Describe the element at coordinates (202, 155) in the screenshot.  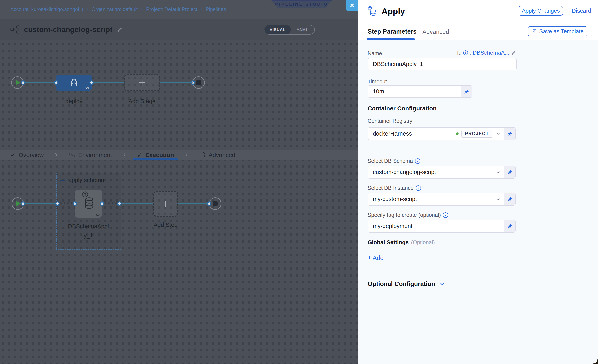
I see `advanced-tab-icon` at that location.